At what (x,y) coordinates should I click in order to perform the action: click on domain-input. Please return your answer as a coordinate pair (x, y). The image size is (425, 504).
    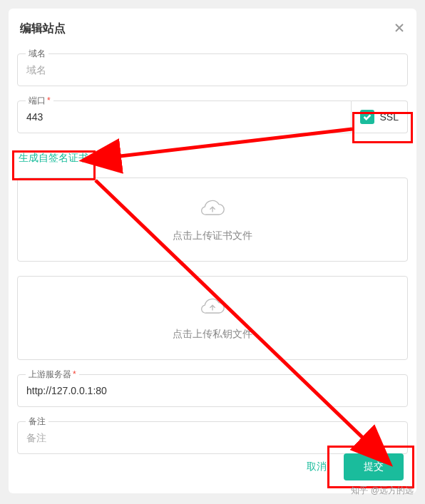
    Looking at the image, I should click on (212, 70).